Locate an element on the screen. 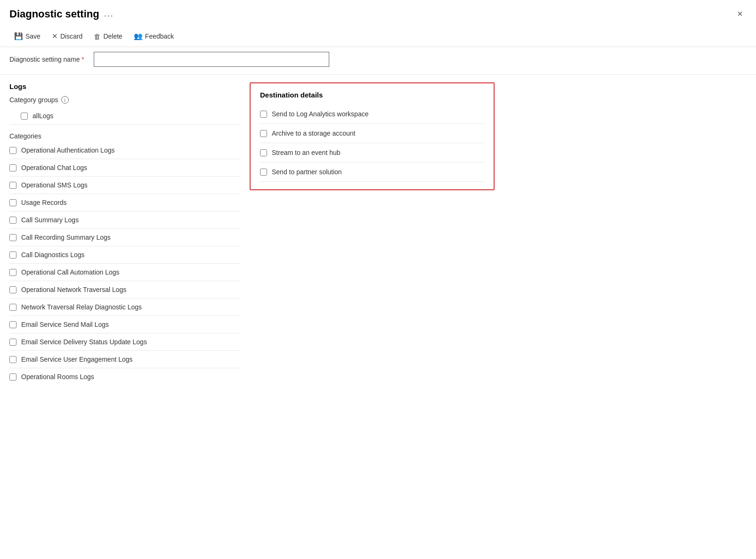 This screenshot has height=559, width=756. category-label: Call Summary Logs is located at coordinates (50, 220).